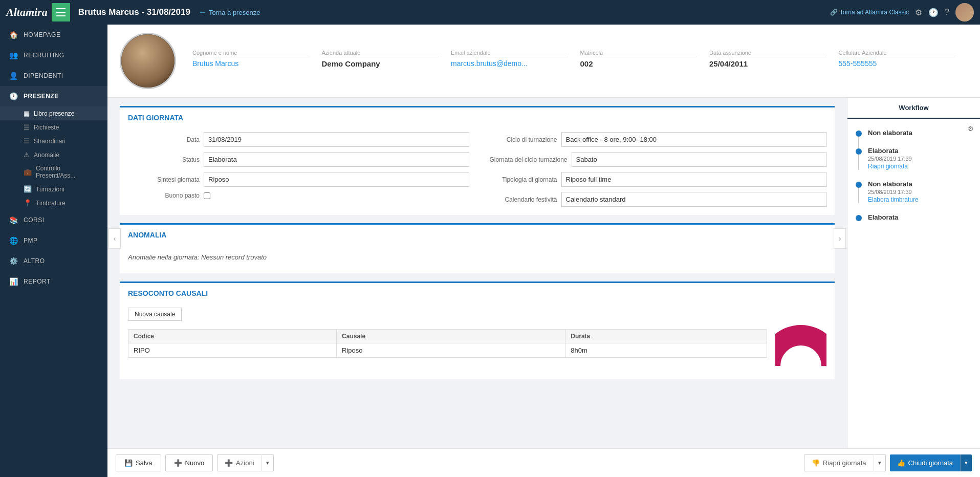 The width and height of the screenshot is (980, 477). What do you see at coordinates (768, 63) in the screenshot?
I see `data-assunzione-value: 25/04/2011` at bounding box center [768, 63].